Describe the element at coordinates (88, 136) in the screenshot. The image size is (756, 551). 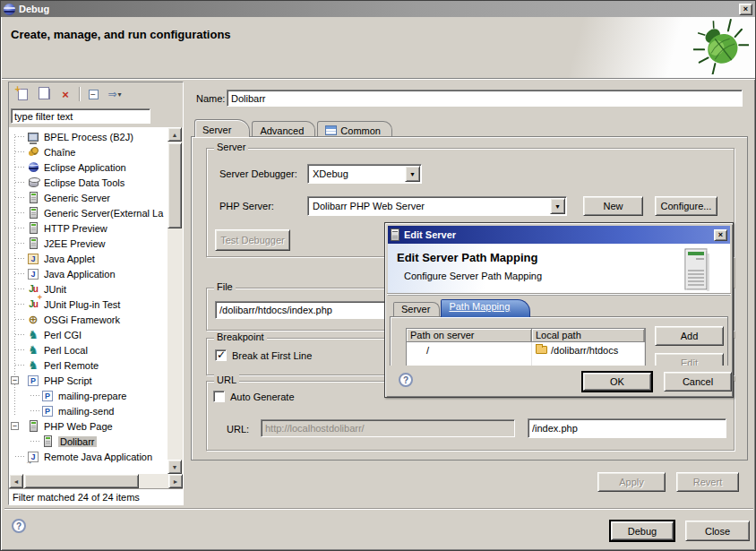
I see `tree-item-bpel-process: BPEL Process (B2J)` at that location.